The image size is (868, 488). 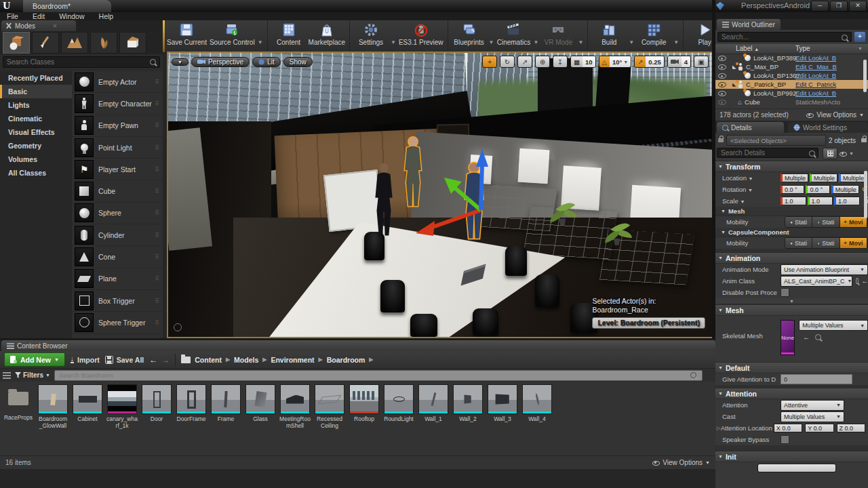 What do you see at coordinates (679, 62) in the screenshot?
I see `camera-speed-control: 4` at bounding box center [679, 62].